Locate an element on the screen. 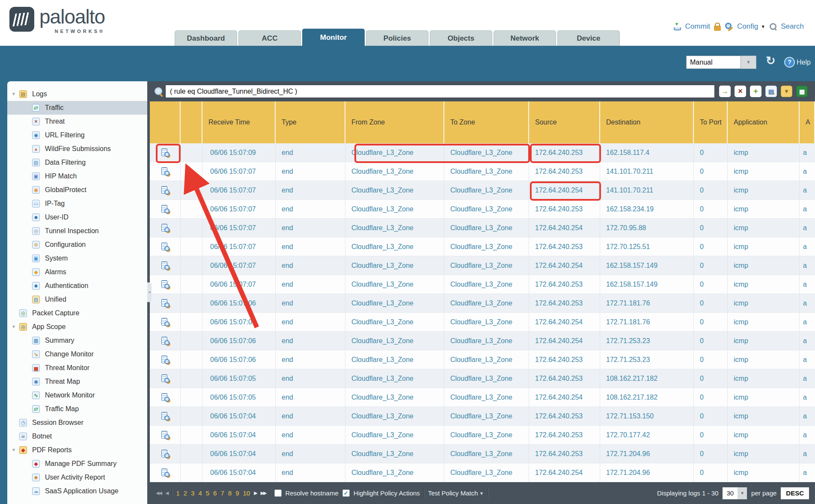 The width and height of the screenshot is (815, 504). cell-destination: 162.158.157.149 is located at coordinates (647, 284).